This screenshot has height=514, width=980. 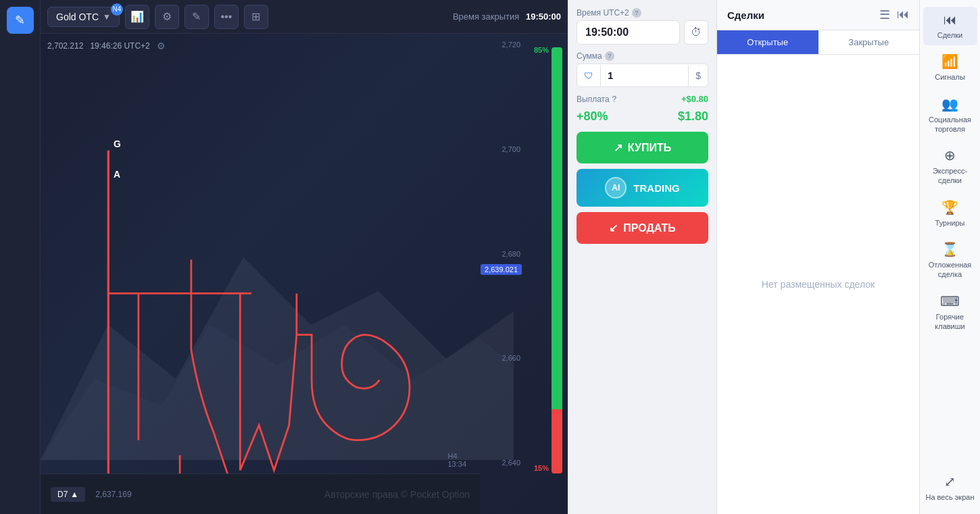 What do you see at coordinates (20, 20) in the screenshot?
I see `edit-icon: ✎` at bounding box center [20, 20].